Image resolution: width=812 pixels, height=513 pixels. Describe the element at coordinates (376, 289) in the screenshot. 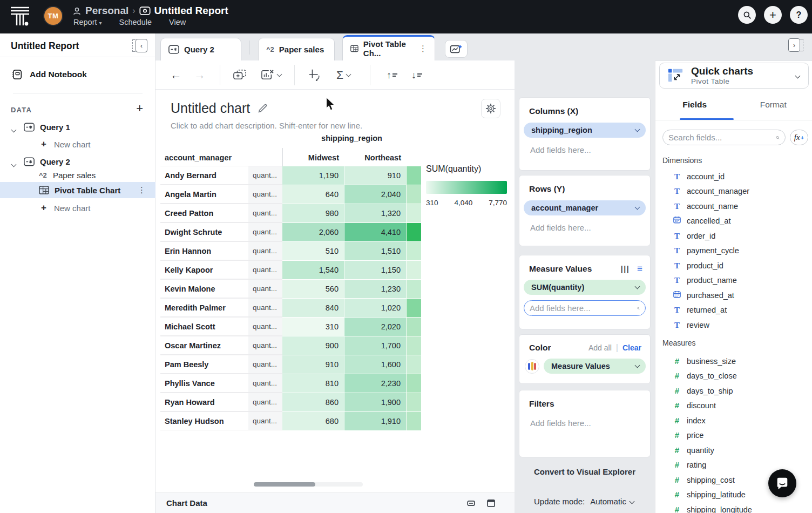

I see `heat-cell: 1,230` at that location.